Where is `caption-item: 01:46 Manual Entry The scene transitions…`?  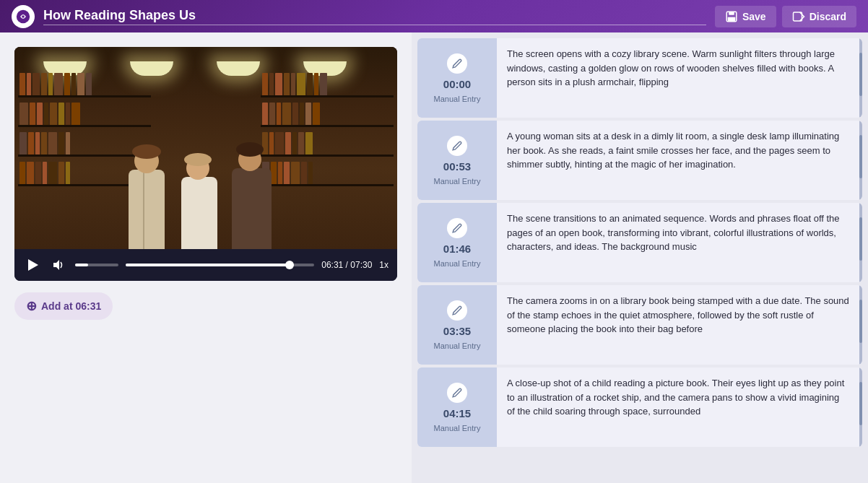
caption-item: 01:46 Manual Entry The scene transitions… is located at coordinates (640, 243).